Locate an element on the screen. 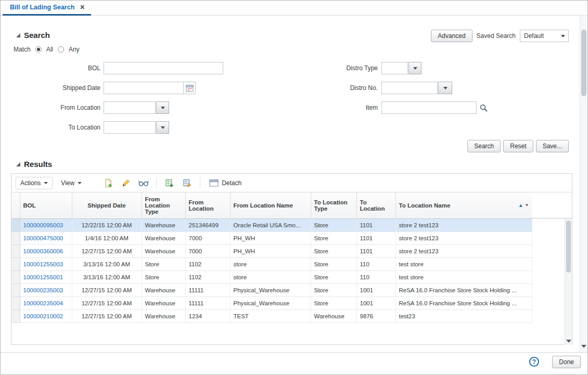 Image resolution: width=588 pixels, height=375 pixels. search-action-buttons: Search Reset Save... is located at coordinates (518, 146).